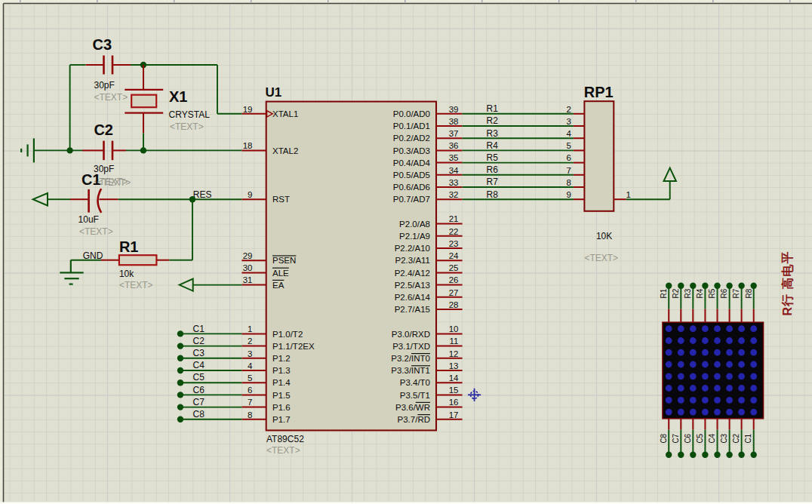  Describe the element at coordinates (412, 126) in the screenshot. I see `pin-name: P0.1/AD1` at that location.